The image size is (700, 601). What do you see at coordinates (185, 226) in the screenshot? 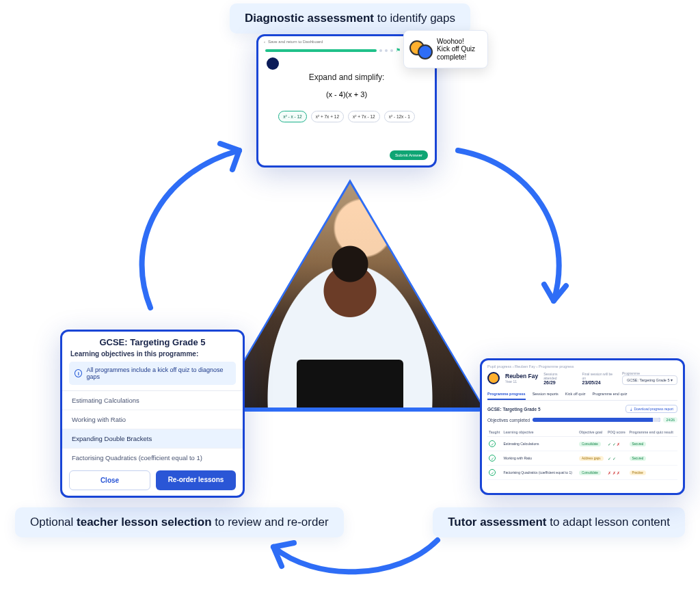
I see `arrow-top-left` at bounding box center [185, 226].